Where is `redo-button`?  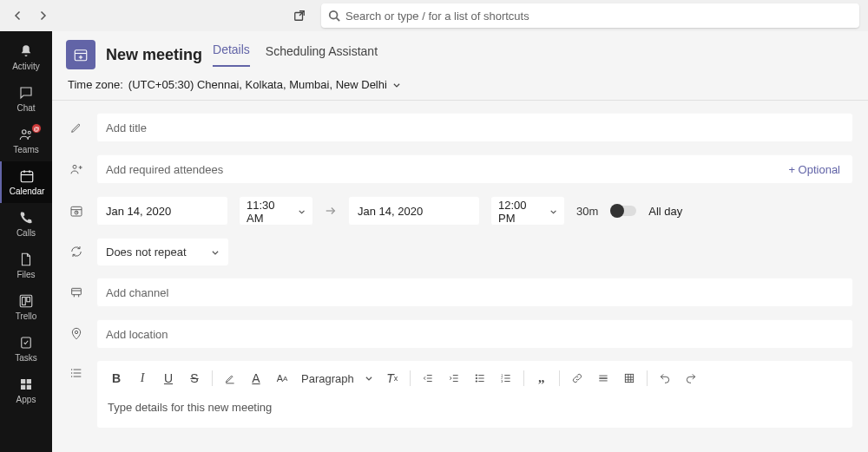 redo-button is located at coordinates (691, 378).